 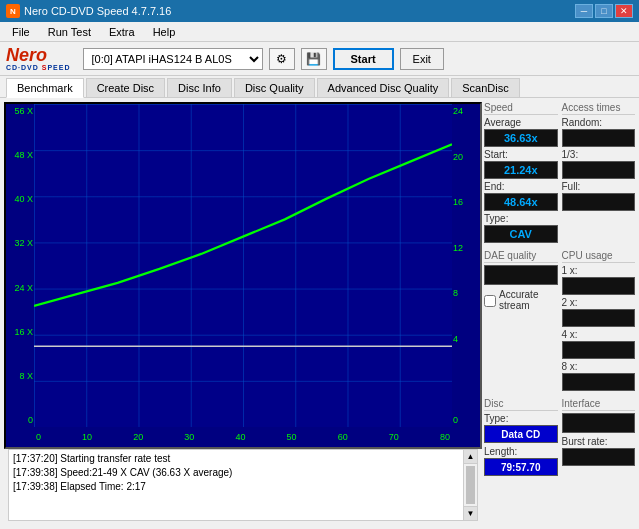 I want to click on y-label-16: 16 X, so click(x=20, y=332).